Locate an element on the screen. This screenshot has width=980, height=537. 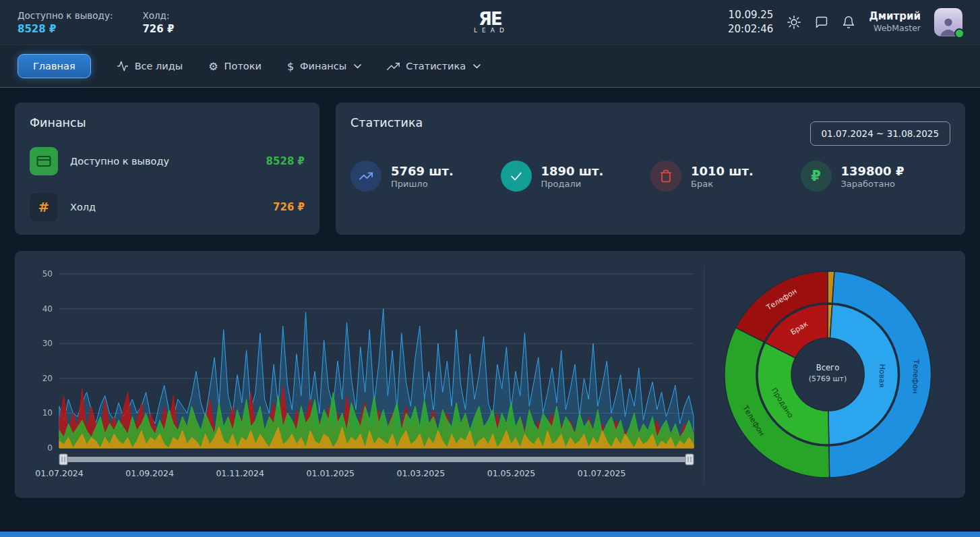
stat-item-incoming: 5769 шт. Пришло is located at coordinates (426, 176).